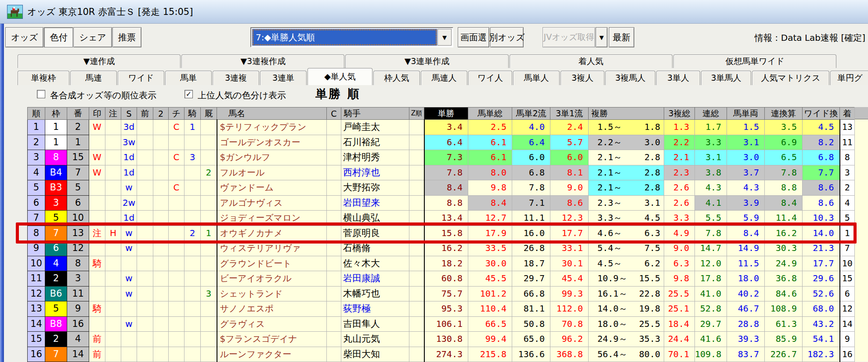  Describe the element at coordinates (441, 219) in the screenshot. I see `horse-row-7: 75101dジョディーズマロン横山典弘13.412.711.112.33.3～4…` at that location.